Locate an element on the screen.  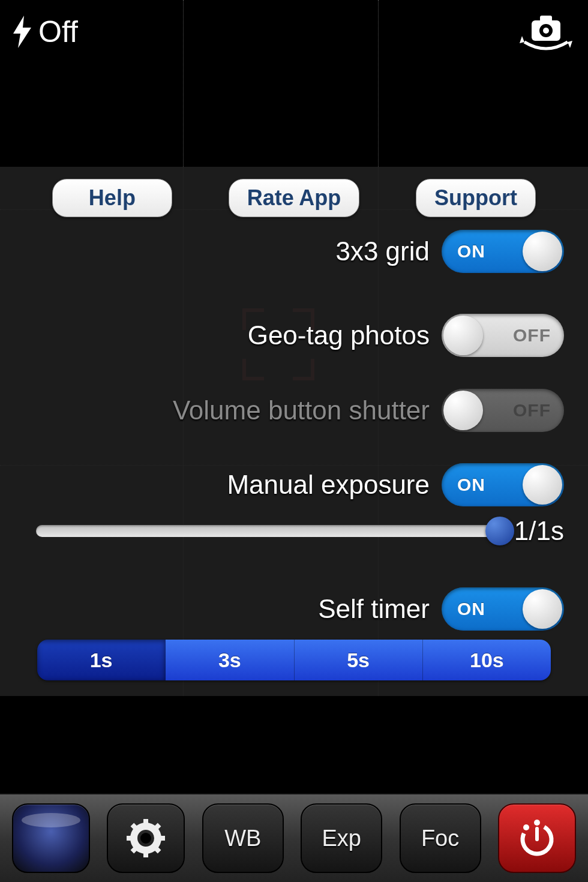
timer-option-10s: 10s is located at coordinates (487, 660).